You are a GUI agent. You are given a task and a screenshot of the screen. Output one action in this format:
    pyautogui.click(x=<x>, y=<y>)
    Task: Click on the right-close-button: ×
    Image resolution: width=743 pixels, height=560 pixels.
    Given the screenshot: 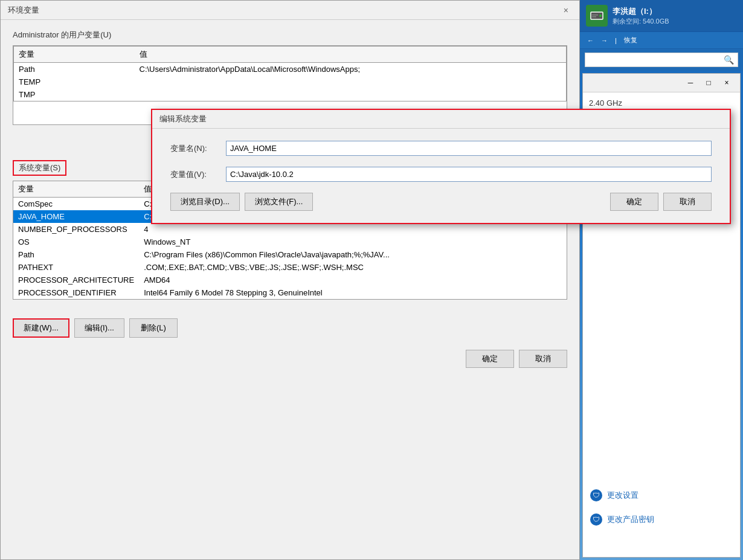 What is the action you would take?
    pyautogui.click(x=727, y=83)
    